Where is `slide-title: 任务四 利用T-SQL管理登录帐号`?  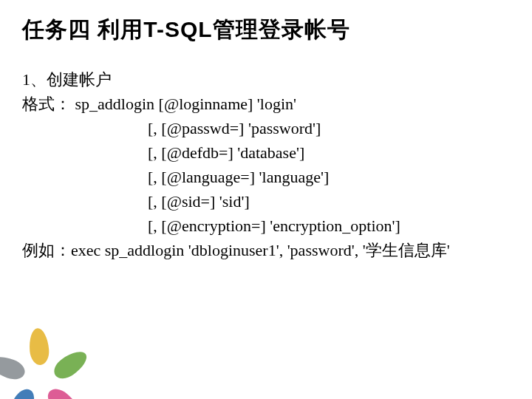 slide-title: 任务四 利用T-SQL管理登录帐号 is located at coordinates (277, 30).